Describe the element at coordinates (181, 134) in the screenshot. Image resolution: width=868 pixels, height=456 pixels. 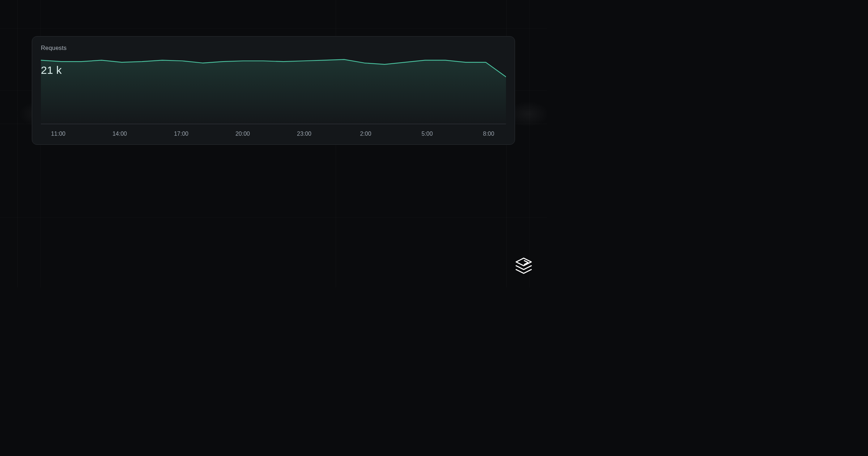
I see `x-tick-label: 17:00` at that location.